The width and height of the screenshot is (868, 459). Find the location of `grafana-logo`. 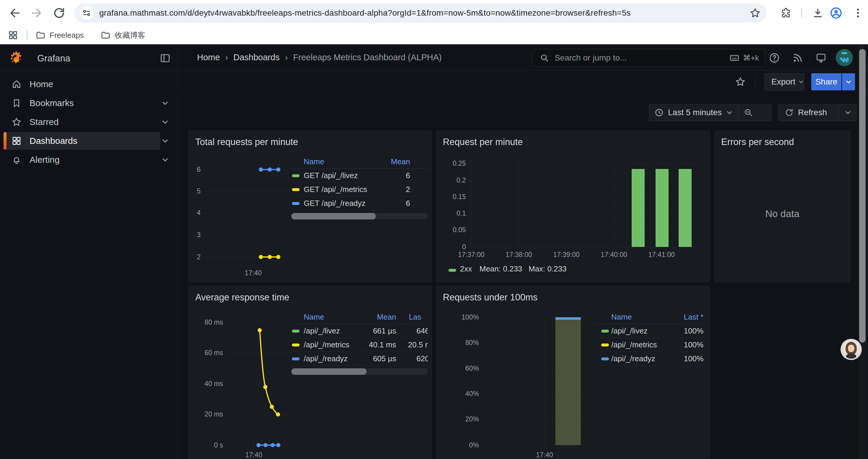

grafana-logo is located at coordinates (16, 59).